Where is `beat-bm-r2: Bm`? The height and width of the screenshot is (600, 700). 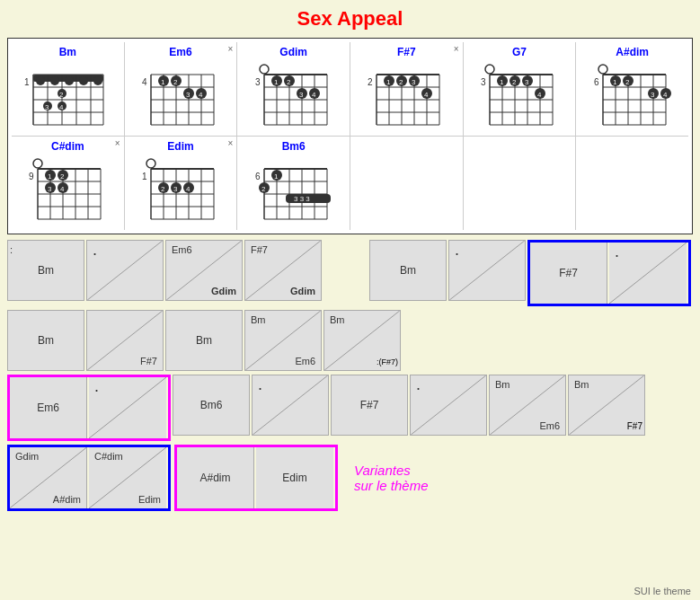
beat-bm-r2: Bm is located at coordinates (46, 340).